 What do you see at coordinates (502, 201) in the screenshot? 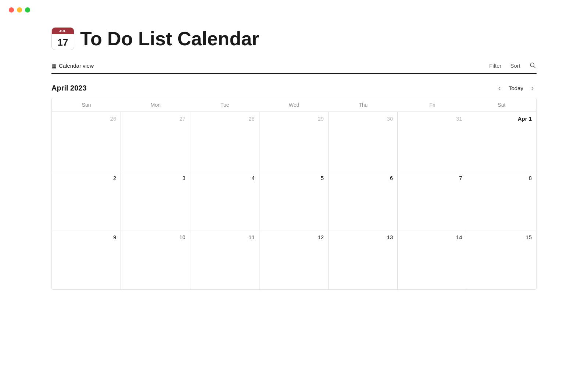
I see `calendar-cell-apr8: 8` at bounding box center [502, 201].